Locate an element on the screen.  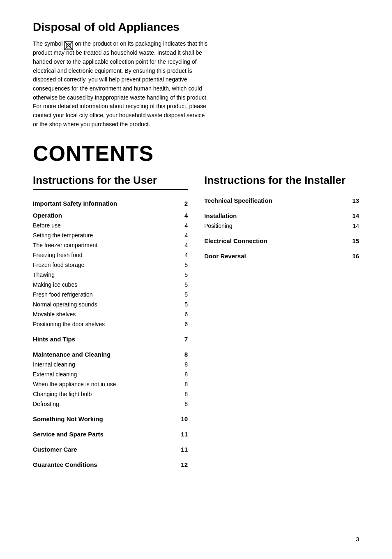
toc-item-not-working: Something Not Working 10 is located at coordinates (110, 418).